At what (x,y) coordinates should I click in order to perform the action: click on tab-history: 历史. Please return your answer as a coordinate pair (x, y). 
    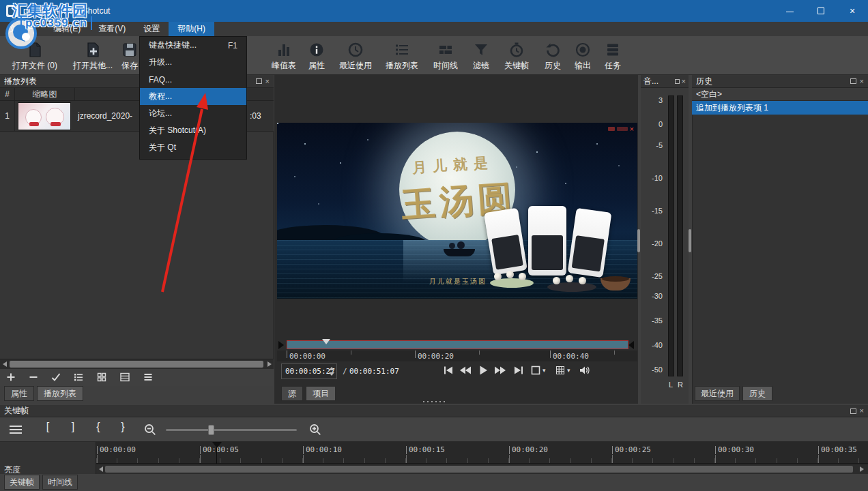
    Looking at the image, I should click on (757, 393).